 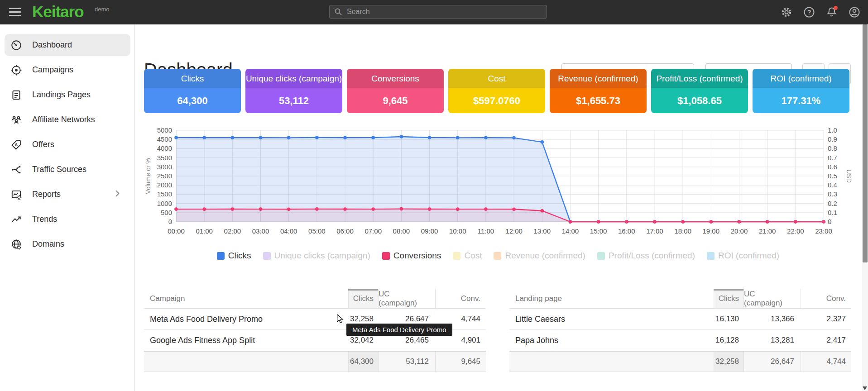 What do you see at coordinates (315, 299) in the screenshot?
I see `table-header-row: CampaignClicksUC (campaign)Conv.` at bounding box center [315, 299].